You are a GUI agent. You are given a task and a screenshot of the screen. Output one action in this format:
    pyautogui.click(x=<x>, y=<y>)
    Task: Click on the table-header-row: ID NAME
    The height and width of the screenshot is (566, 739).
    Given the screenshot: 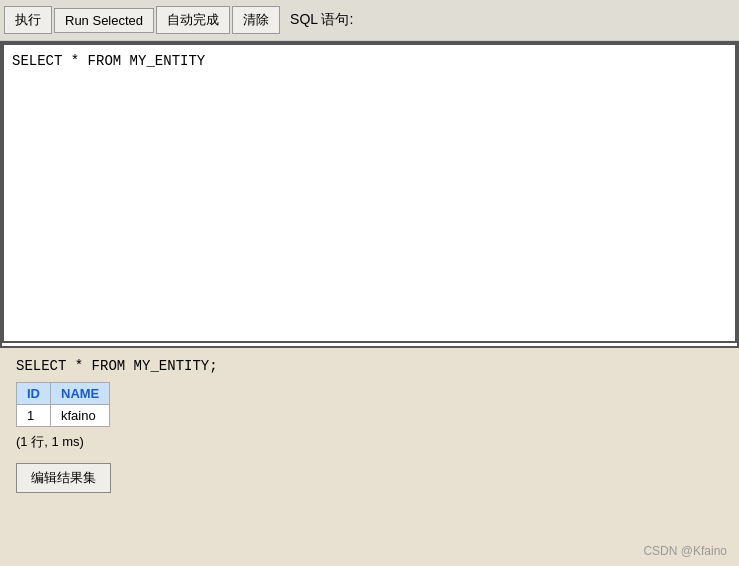 What is the action you would take?
    pyautogui.click(x=64, y=394)
    